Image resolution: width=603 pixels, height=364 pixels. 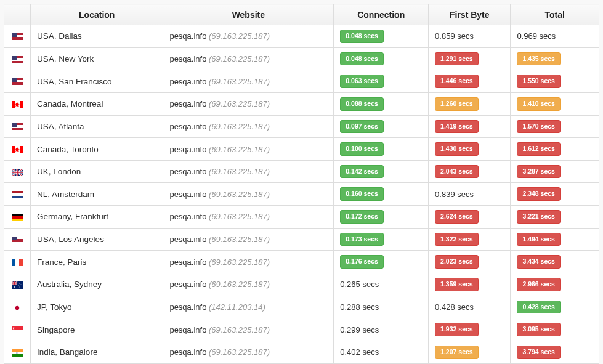 I want to click on metric-badge: 0.176 secs, so click(x=362, y=262).